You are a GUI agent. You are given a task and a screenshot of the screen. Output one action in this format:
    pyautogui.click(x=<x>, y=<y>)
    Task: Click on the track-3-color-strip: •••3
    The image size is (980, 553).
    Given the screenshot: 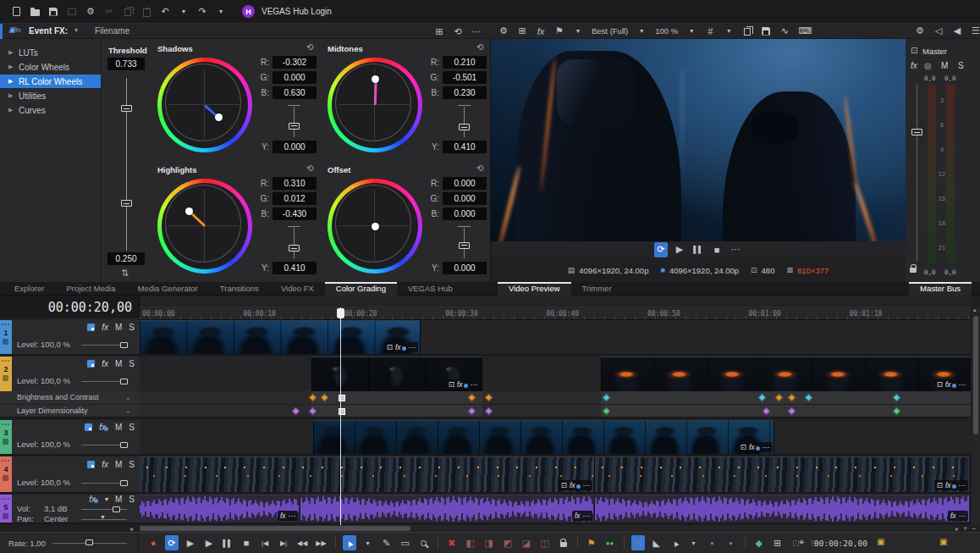 What is the action you would take?
    pyautogui.click(x=6, y=437)
    